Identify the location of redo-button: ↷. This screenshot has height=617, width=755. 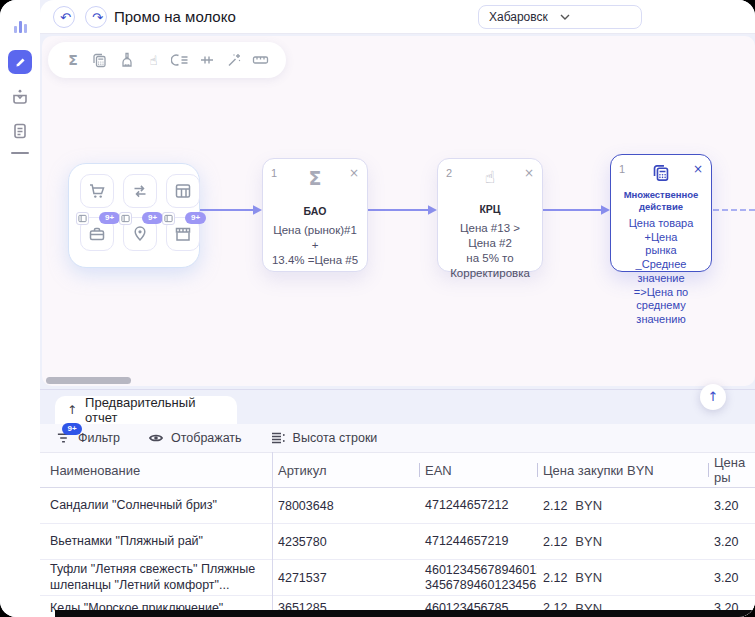
(96, 17).